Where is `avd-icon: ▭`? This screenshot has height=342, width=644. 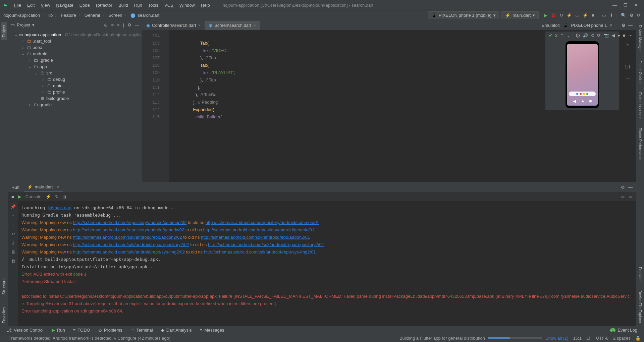 avd-icon: ▭ is located at coordinates (604, 15).